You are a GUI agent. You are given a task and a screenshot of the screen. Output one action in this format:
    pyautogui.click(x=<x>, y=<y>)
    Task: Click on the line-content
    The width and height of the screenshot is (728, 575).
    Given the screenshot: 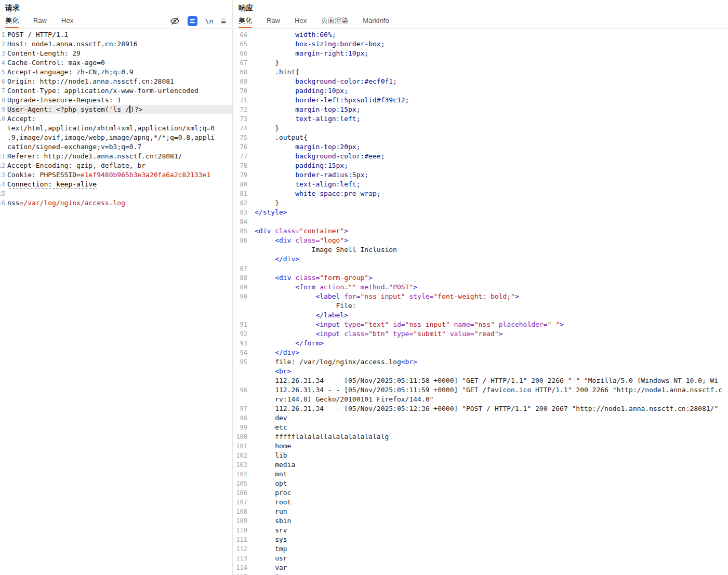 What is the action you would take?
    pyautogui.click(x=492, y=222)
    